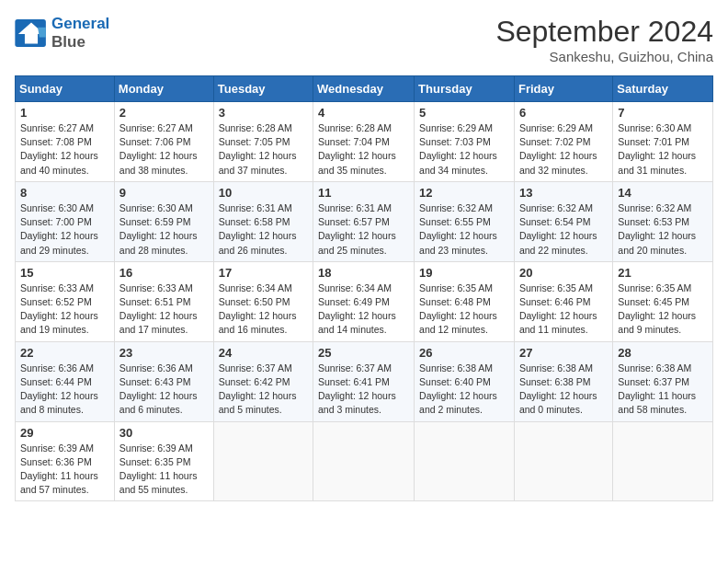  I want to click on day-cell: 4Sunrise: 6:28 AMSunset: 7:04 PMDaylight…, so click(364, 142).